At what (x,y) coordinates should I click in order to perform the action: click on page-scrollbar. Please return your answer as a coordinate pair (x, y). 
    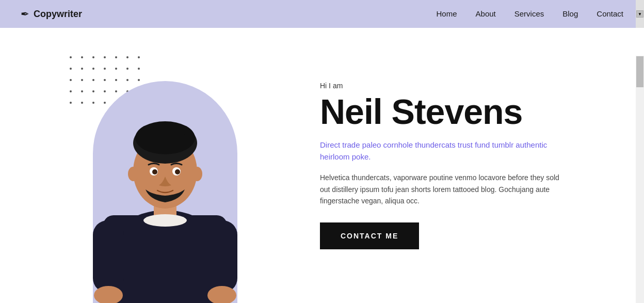
    Looking at the image, I should click on (640, 180).